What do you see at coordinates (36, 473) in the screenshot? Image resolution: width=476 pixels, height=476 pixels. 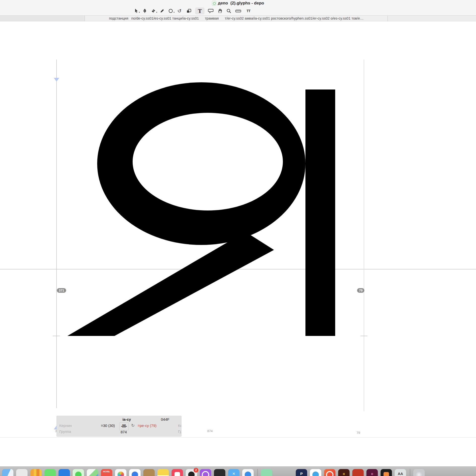 I see `dock-podcasts-chart-icon` at bounding box center [36, 473].